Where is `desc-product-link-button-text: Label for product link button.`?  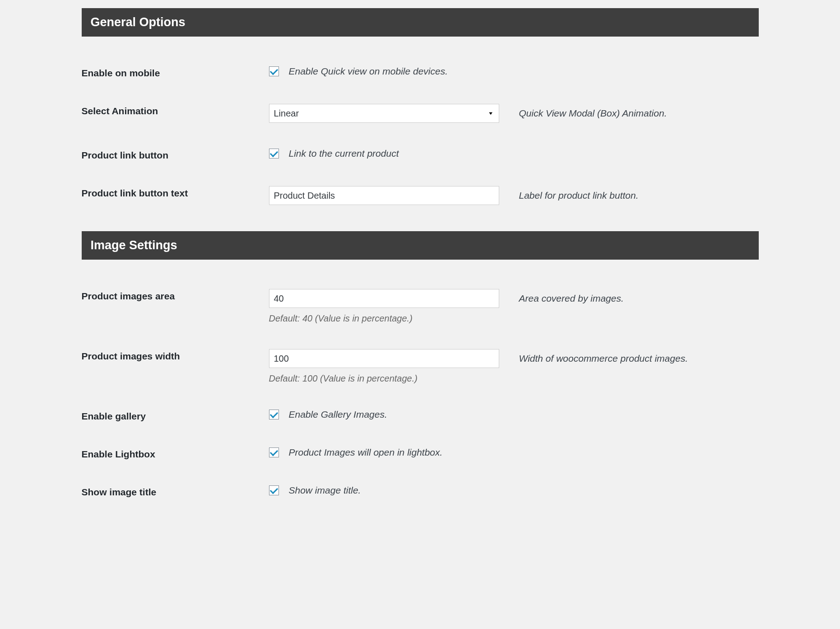
desc-product-link-button-text: Label for product link button. is located at coordinates (579, 196).